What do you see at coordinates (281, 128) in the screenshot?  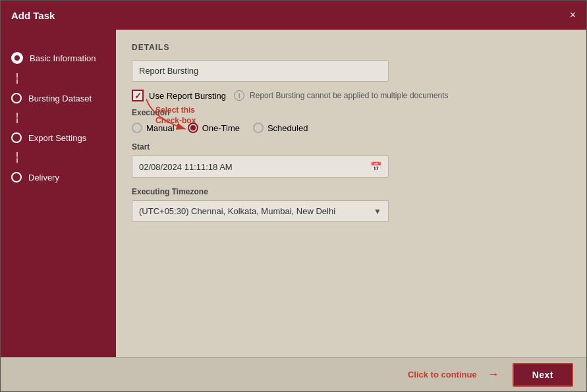 I see `radio-scheduled: Scheduled` at bounding box center [281, 128].